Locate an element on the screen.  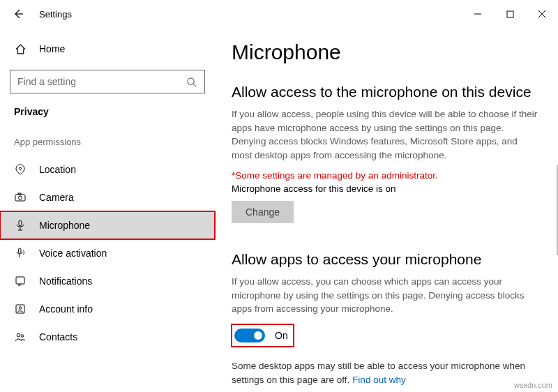
sidebar-item-label: Voice activation is located at coordinates (73, 253).